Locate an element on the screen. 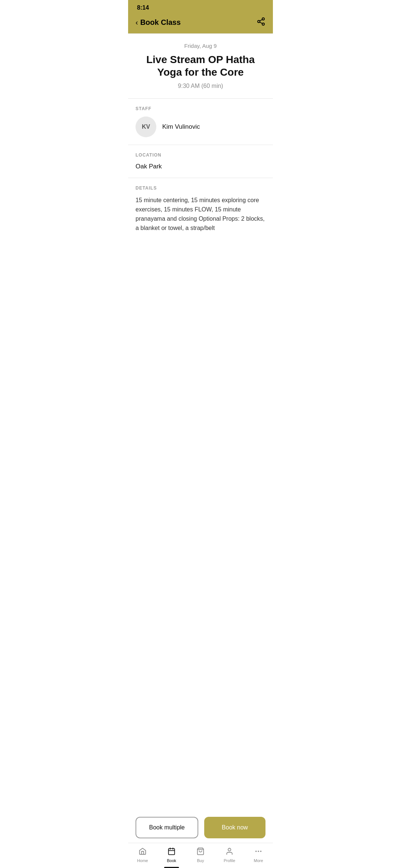 The image size is (401, 868). location-name: Oak Park is located at coordinates (200, 167).